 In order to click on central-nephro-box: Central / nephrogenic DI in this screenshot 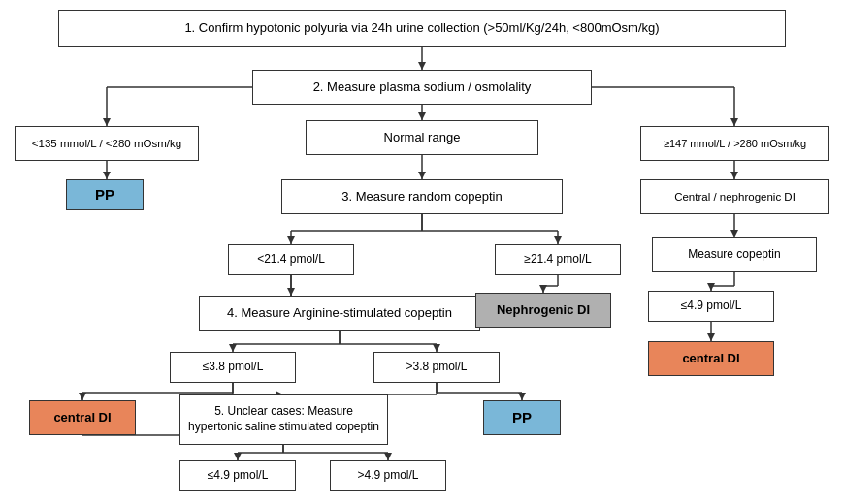, I will do `click(735, 197)`.